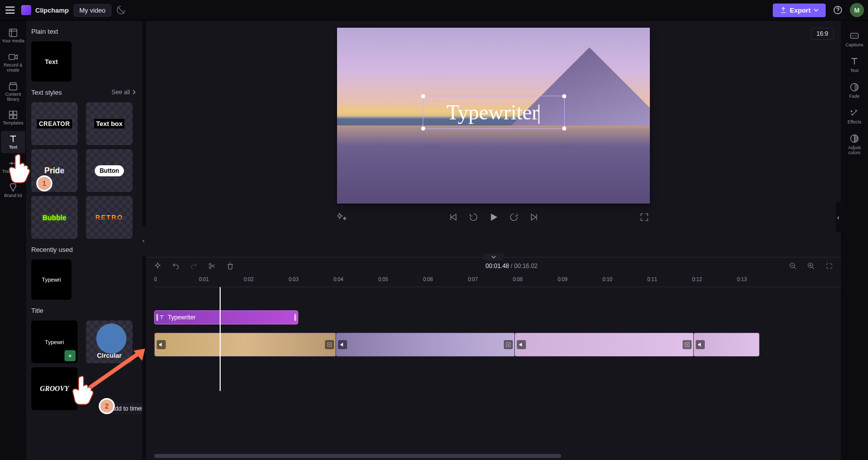 The image size is (868, 460). Describe the element at coordinates (829, 266) in the screenshot. I see `fit-zoom-button` at that location.